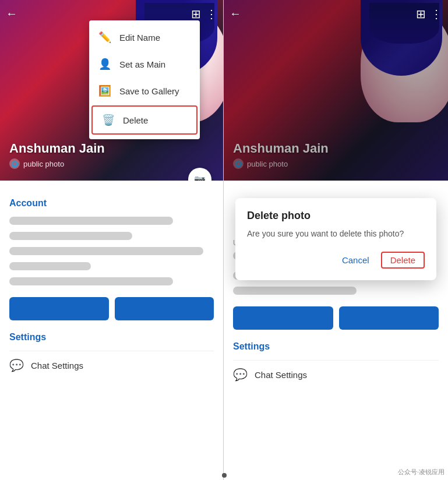 Image resolution: width=448 pixels, height=480 pixels. Describe the element at coordinates (403, 260) in the screenshot. I see `delete-confirm-button: Delete` at that location.